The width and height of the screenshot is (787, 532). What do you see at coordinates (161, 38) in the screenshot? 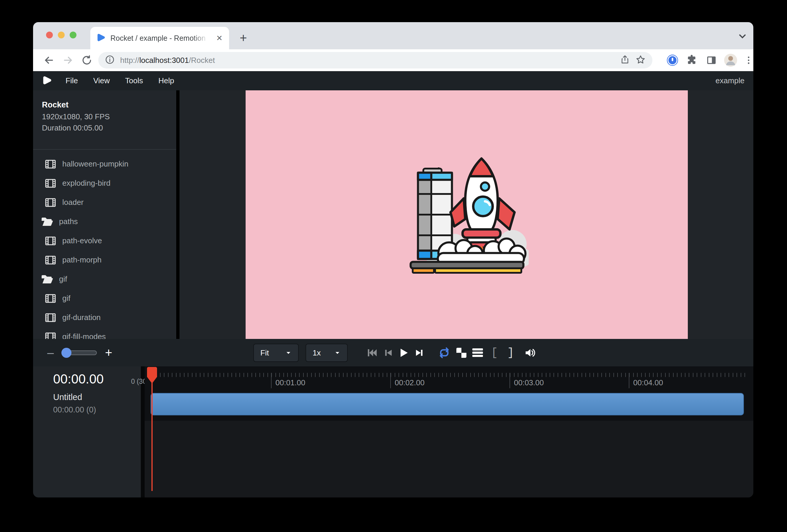
I see `tab-title: Rocket / example - Remotion P` at bounding box center [161, 38].